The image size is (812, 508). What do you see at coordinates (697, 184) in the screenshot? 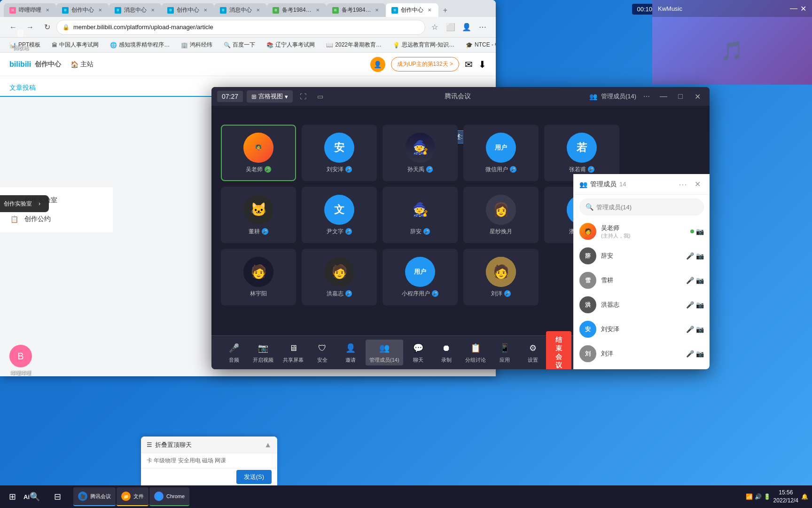
I see `members-panel-close: ✕` at bounding box center [697, 184].